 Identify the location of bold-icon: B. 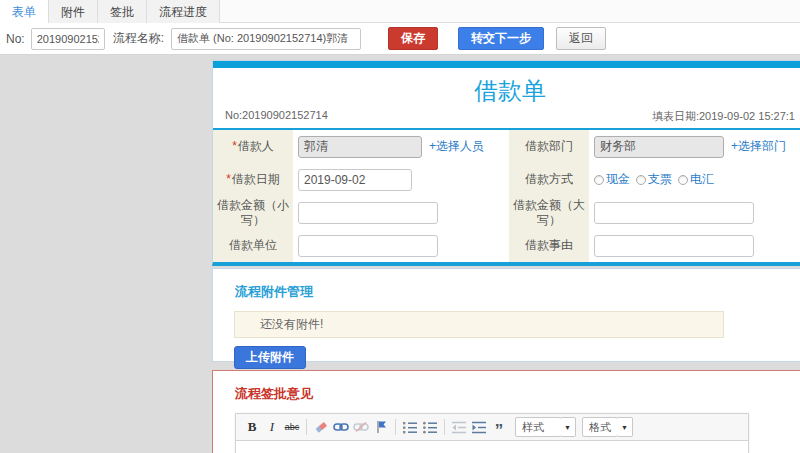
(252, 427).